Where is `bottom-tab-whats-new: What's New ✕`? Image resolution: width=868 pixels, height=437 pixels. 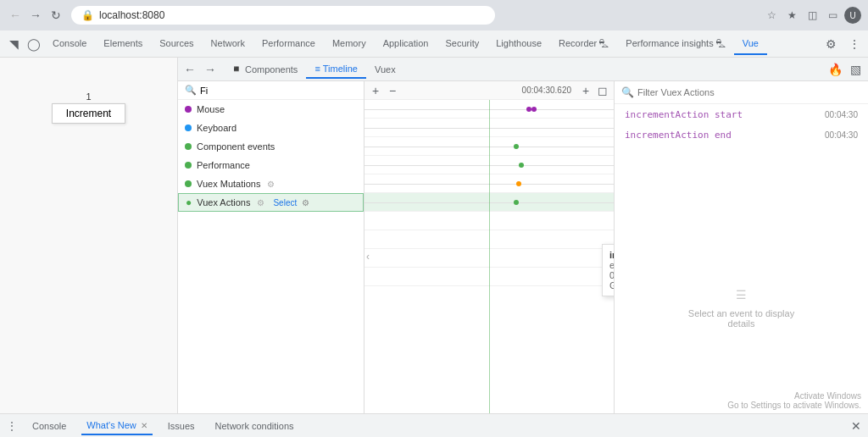 bottom-tab-whats-new: What's New ✕ is located at coordinates (117, 426).